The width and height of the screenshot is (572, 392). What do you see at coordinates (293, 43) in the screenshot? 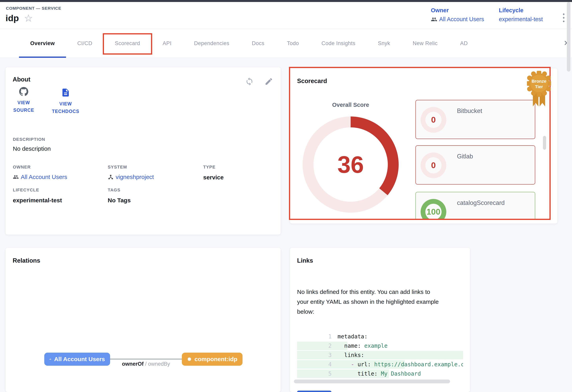
I see `tab-todo: Todo` at bounding box center [293, 43].